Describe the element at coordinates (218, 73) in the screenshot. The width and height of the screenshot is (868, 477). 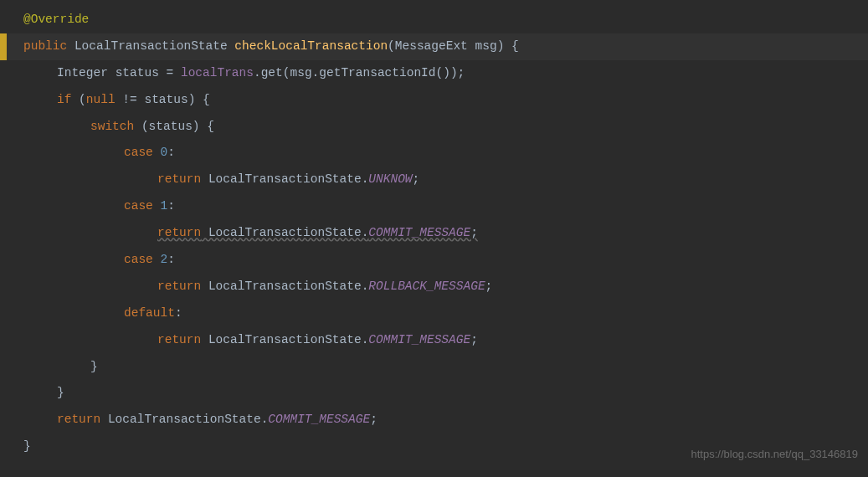
I see `field: localTrans` at that location.